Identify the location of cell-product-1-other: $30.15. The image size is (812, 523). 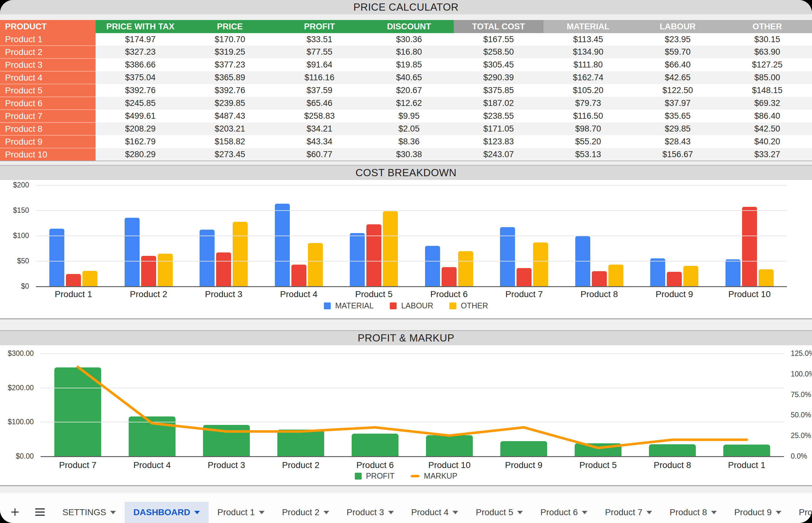
(767, 39).